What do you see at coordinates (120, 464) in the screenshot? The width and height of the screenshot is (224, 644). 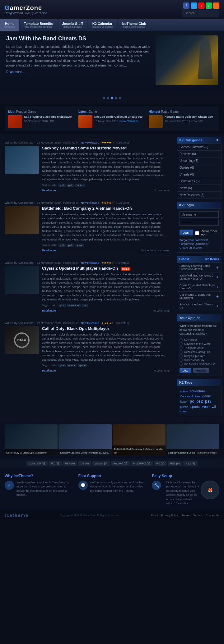 I see `platform-android: Android (6)` at bounding box center [120, 464].